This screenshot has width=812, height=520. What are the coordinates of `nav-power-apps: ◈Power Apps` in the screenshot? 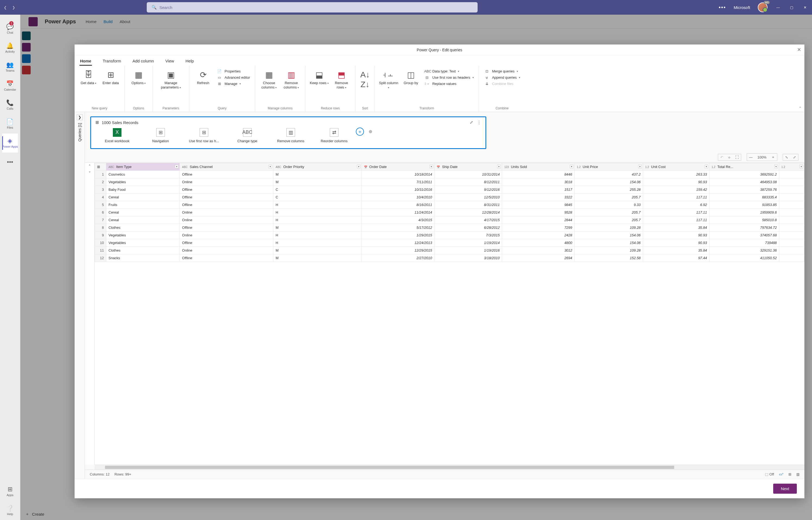 It's located at (10, 143).